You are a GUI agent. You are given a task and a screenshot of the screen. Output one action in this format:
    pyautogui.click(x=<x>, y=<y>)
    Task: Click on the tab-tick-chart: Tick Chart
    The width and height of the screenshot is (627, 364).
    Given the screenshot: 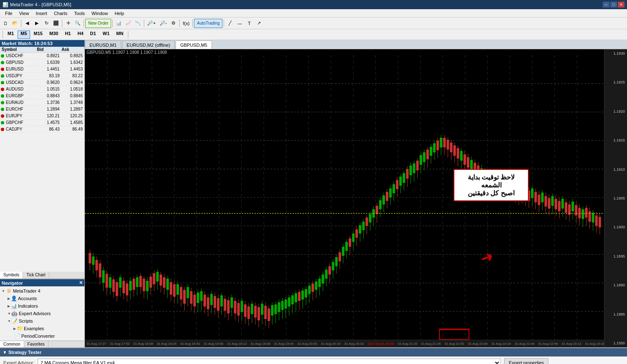 What is the action you would take?
    pyautogui.click(x=36, y=275)
    